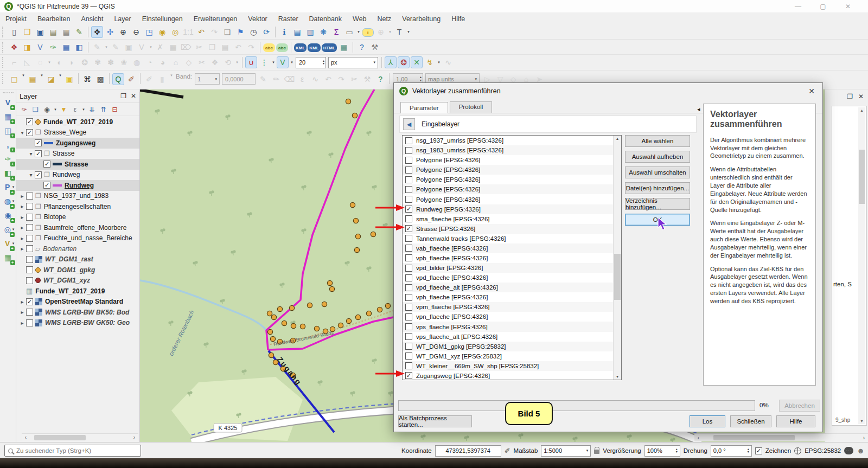  I want to click on layer-labeling-icon: abc, so click(269, 48).